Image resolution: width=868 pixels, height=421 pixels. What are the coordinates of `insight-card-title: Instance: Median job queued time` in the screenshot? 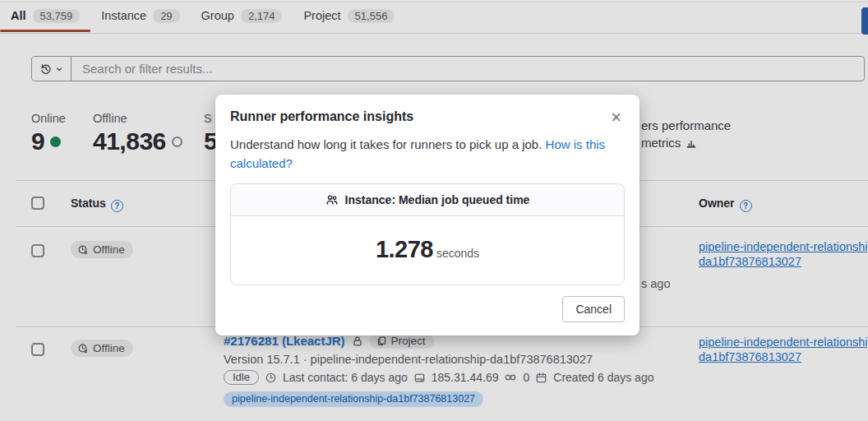 It's located at (437, 200).